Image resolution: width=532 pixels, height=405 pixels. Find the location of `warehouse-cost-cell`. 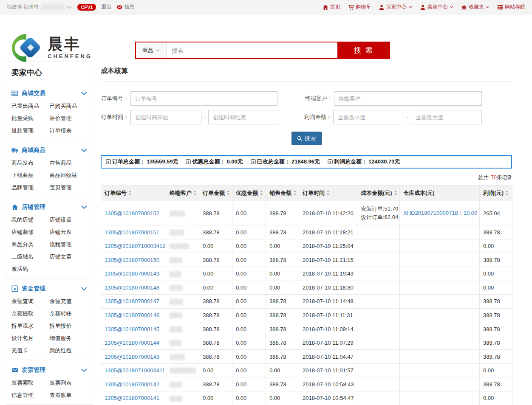

warehouse-cost-cell is located at coordinates (440, 273).